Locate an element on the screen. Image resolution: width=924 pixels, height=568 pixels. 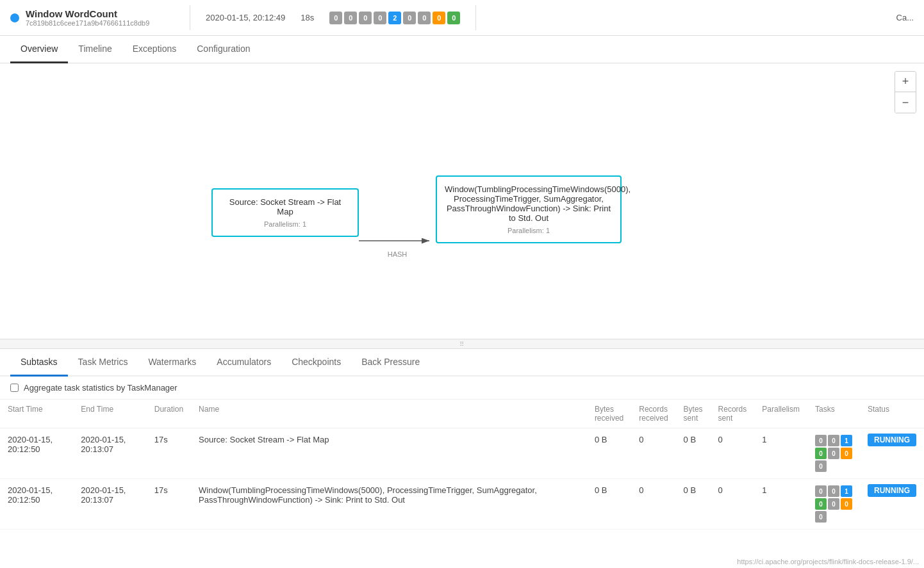
col-parallelism: Parallelism is located at coordinates (780, 414).